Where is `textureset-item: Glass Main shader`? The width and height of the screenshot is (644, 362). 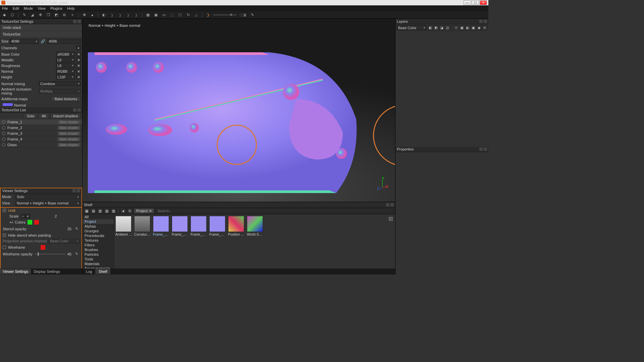
textureset-item: Glass Main shader is located at coordinates (41, 145).